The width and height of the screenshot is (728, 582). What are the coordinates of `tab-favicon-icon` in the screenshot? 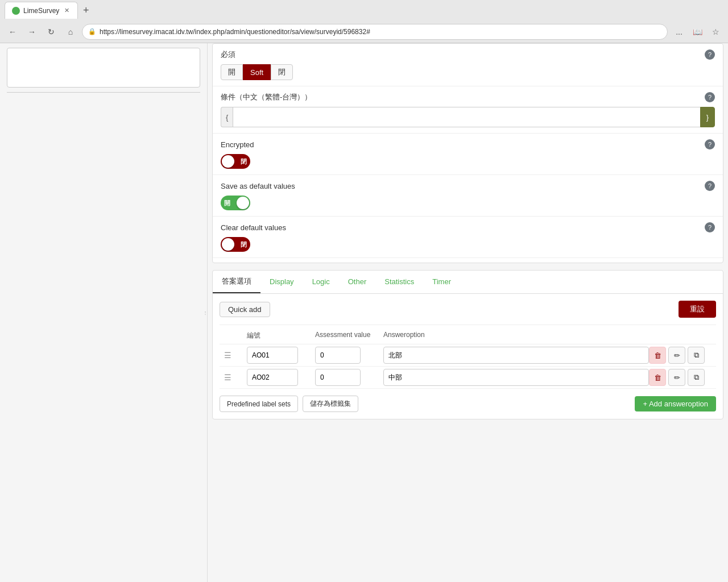 It's located at (16, 11).